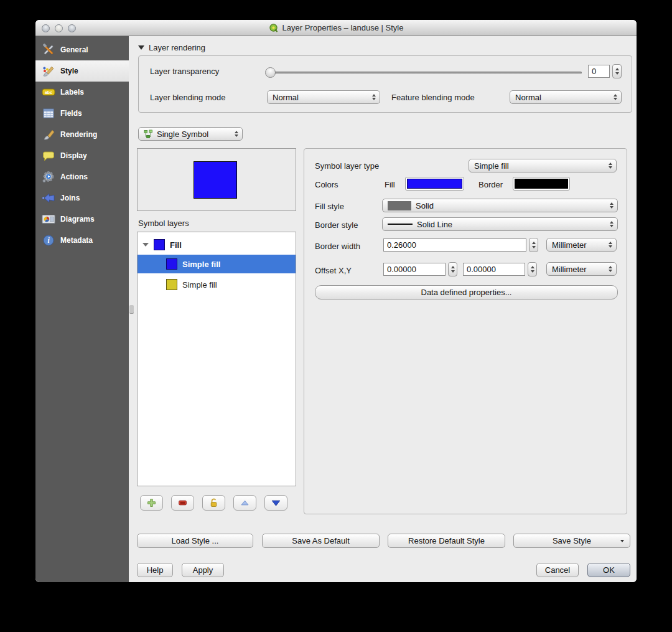 This screenshot has width=672, height=632. I want to click on move-layer-down-button, so click(276, 503).